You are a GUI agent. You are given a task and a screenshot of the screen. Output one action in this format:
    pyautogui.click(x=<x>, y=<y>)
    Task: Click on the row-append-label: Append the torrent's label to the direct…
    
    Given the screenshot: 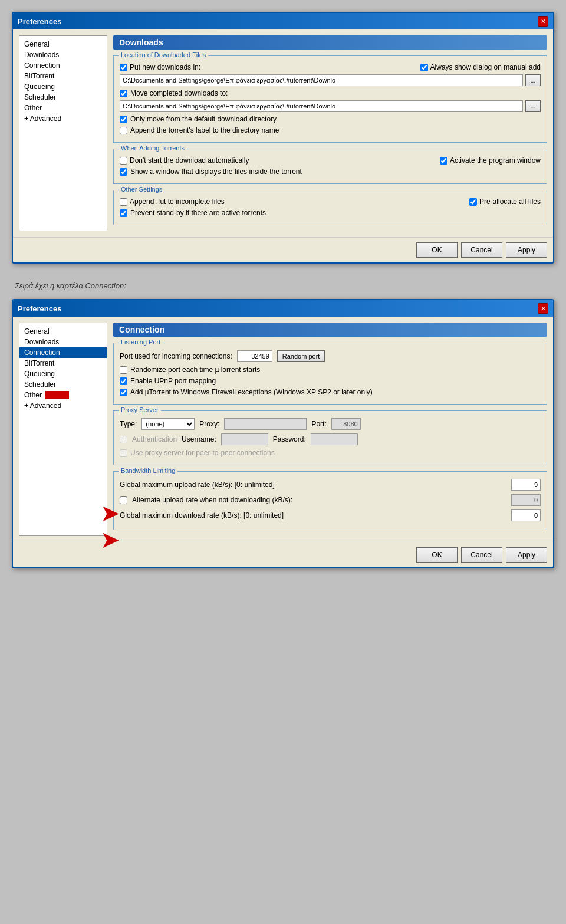 What is the action you would take?
    pyautogui.click(x=330, y=130)
    